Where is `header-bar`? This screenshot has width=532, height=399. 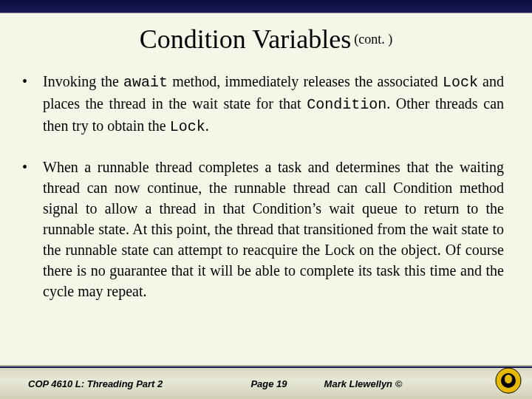
header-bar is located at coordinates (266, 7).